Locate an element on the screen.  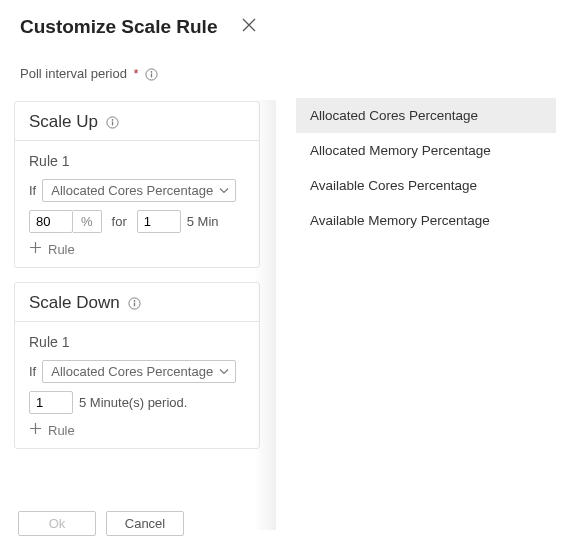
scale-up-add-rule: Rule is located at coordinates (137, 249).